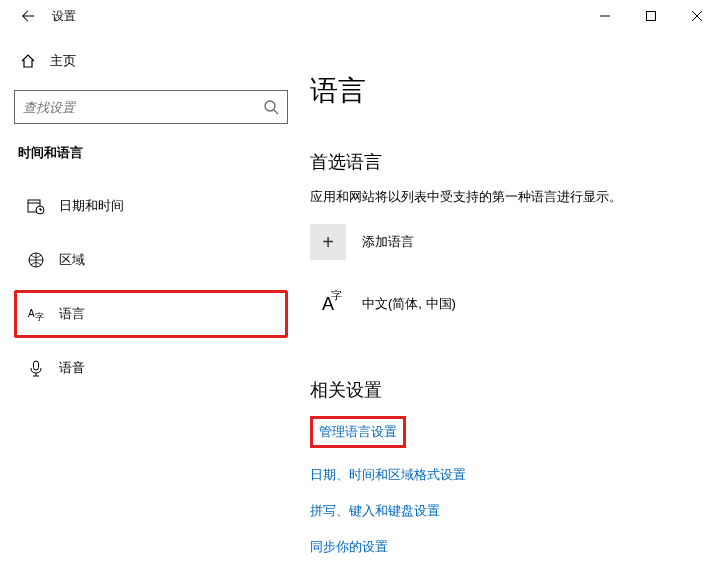 The image size is (720, 569). What do you see at coordinates (697, 16) in the screenshot?
I see `close-button` at bounding box center [697, 16].